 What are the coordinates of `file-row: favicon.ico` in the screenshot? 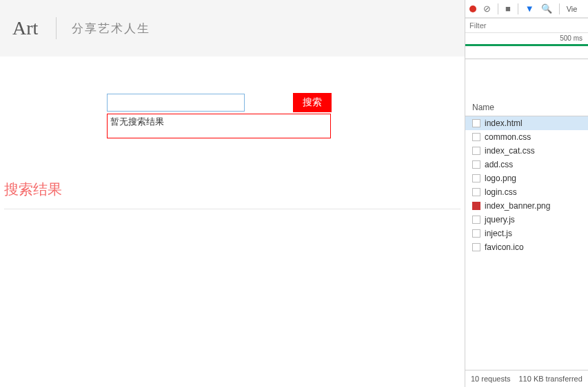 It's located at (527, 247).